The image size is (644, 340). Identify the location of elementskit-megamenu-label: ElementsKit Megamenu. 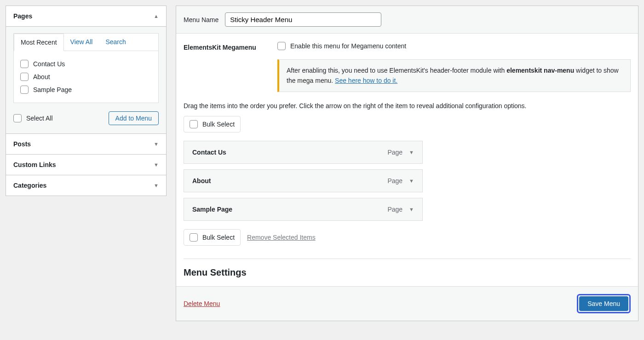
(227, 46).